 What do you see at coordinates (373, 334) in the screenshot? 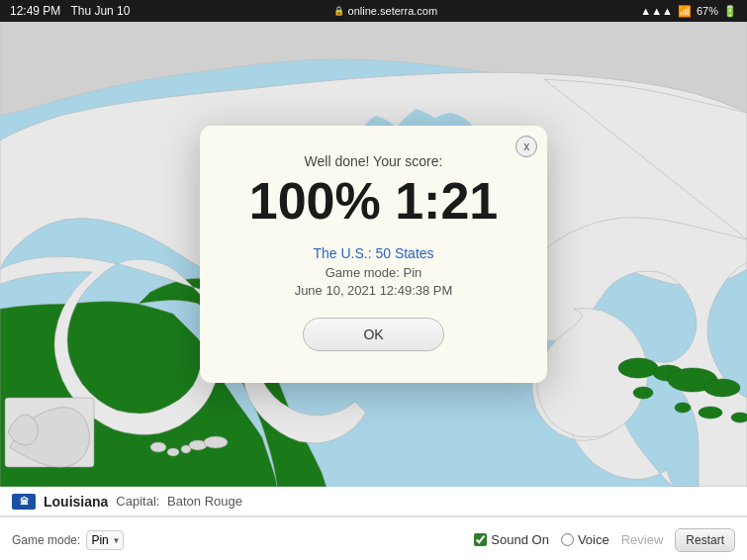
I see `modal-ok-button: OK` at bounding box center [373, 334].